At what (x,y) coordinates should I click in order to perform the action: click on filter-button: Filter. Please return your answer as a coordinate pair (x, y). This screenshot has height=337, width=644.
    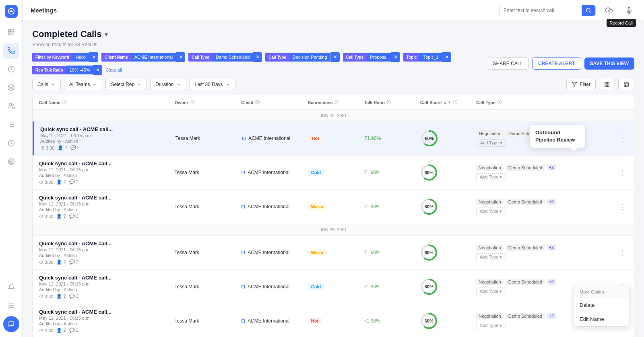
    Looking at the image, I should click on (581, 84).